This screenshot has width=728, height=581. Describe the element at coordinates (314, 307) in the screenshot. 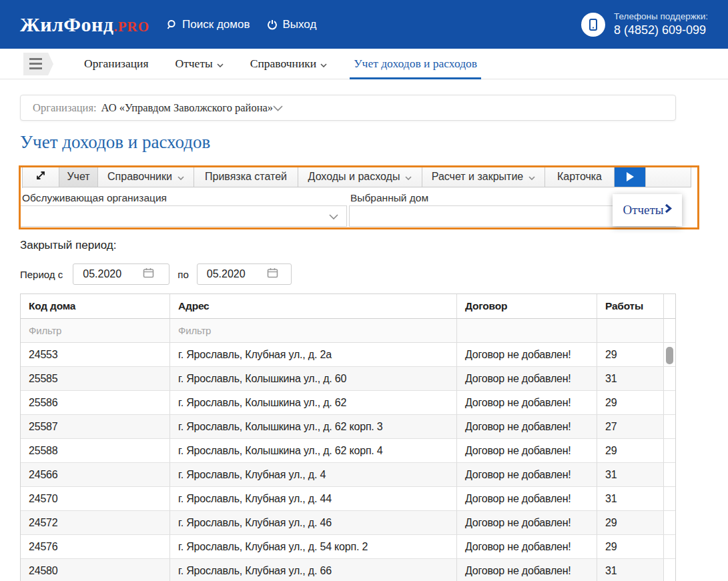

I see `column-header-address: Адрес` at that location.